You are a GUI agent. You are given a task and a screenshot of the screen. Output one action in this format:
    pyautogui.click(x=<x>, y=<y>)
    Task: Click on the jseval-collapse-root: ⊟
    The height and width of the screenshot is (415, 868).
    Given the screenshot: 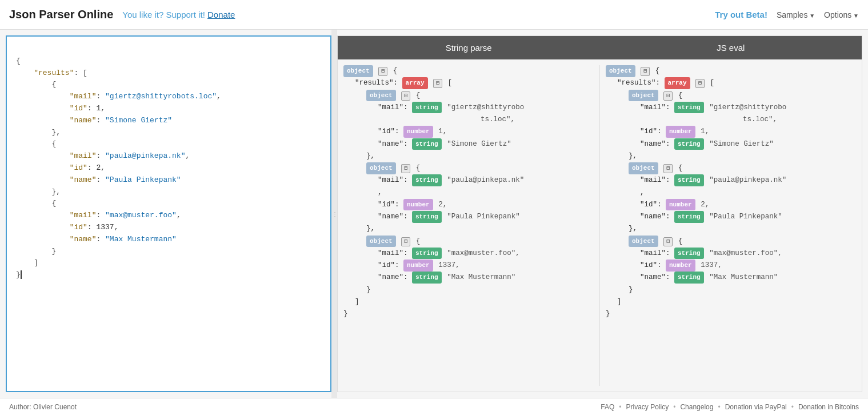 What is the action you would take?
    pyautogui.click(x=645, y=71)
    